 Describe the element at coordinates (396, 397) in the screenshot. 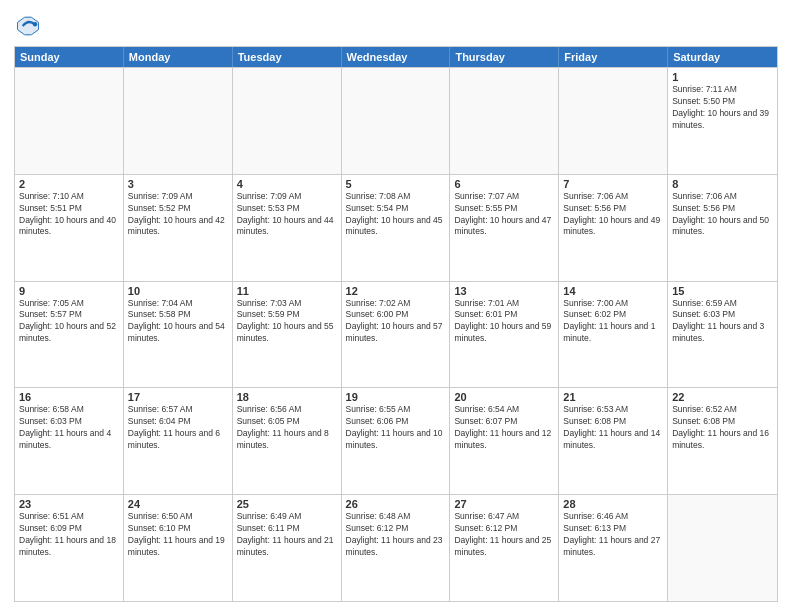

I see `day-number: 19` at that location.